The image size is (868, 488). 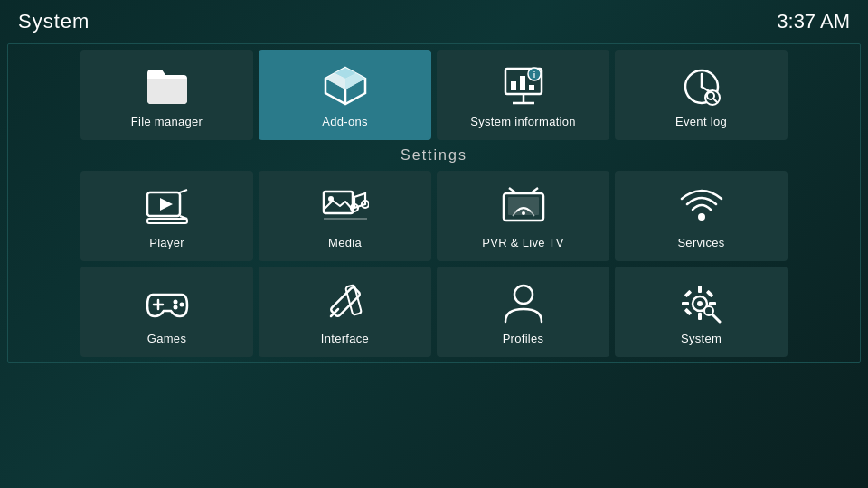 I want to click on tile-label: Services, so click(x=701, y=242).